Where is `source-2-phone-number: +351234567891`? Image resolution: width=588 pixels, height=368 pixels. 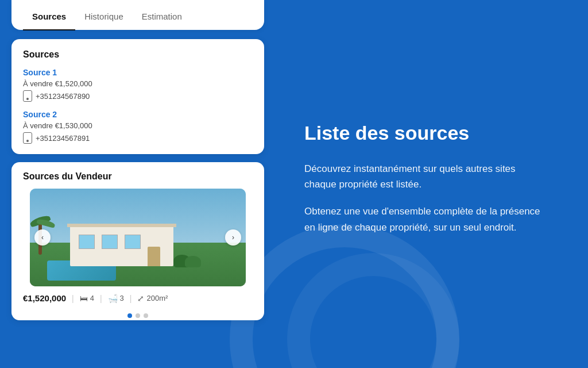
source-2-phone-number: +351234567891 is located at coordinates (63, 138).